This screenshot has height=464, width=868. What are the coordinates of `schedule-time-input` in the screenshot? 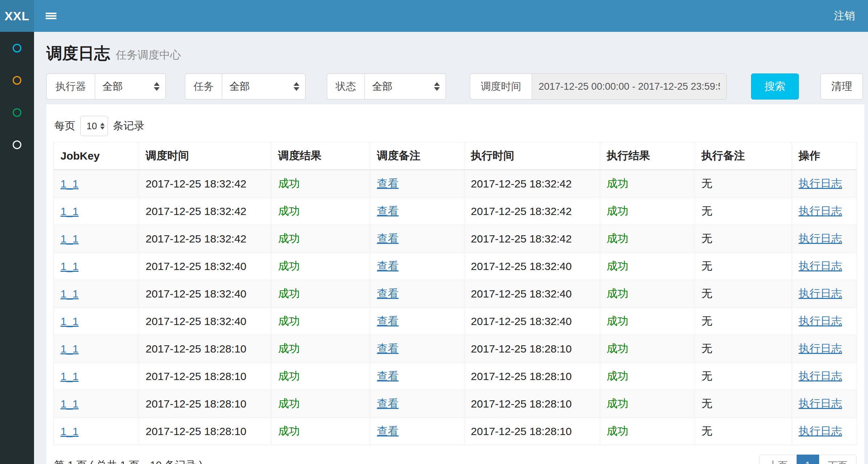 It's located at (629, 87).